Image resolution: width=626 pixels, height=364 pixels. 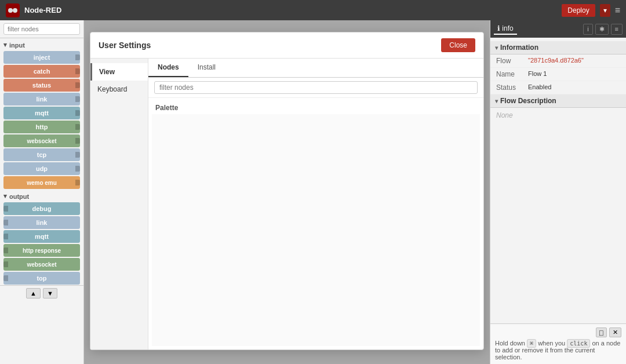 What do you see at coordinates (42, 113) in the screenshot?
I see `node-item-mqtt-in: mqtt` at bounding box center [42, 113].